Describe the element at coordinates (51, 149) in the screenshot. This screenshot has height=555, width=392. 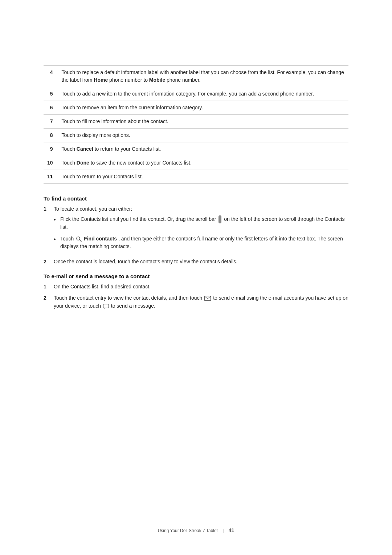
I see `table-row-num: 9` at that location.